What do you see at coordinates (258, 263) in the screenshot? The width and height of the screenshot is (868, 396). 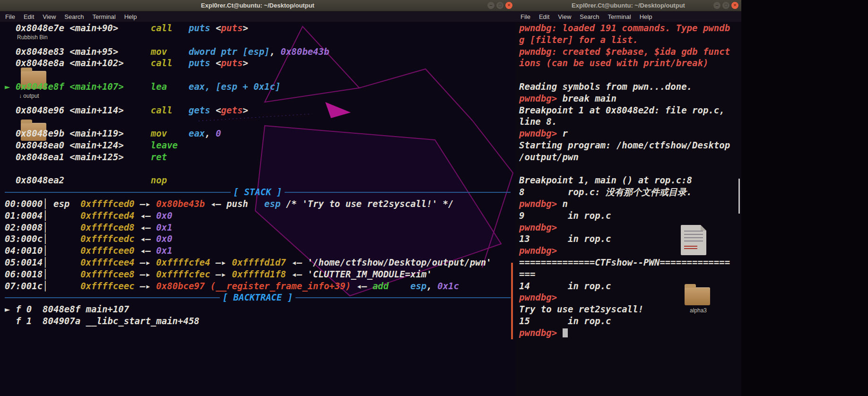 I see `terminal-line: 05:0014│ 0xffffcee4 —▸ 0xffffcfe4 —▸ 0xf…` at bounding box center [258, 263].